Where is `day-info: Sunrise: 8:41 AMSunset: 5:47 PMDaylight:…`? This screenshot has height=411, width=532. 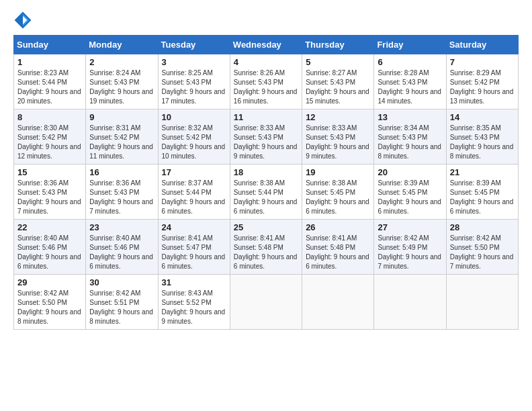 day-info: Sunrise: 8:41 AMSunset: 5:47 PMDaylight:… is located at coordinates (194, 253).